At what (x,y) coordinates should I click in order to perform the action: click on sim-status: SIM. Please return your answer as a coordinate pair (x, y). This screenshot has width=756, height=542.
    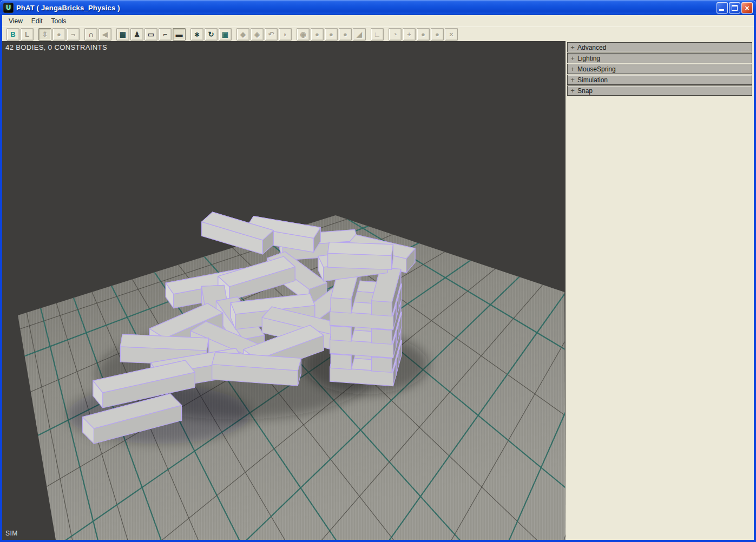
    Looking at the image, I should click on (12, 533).